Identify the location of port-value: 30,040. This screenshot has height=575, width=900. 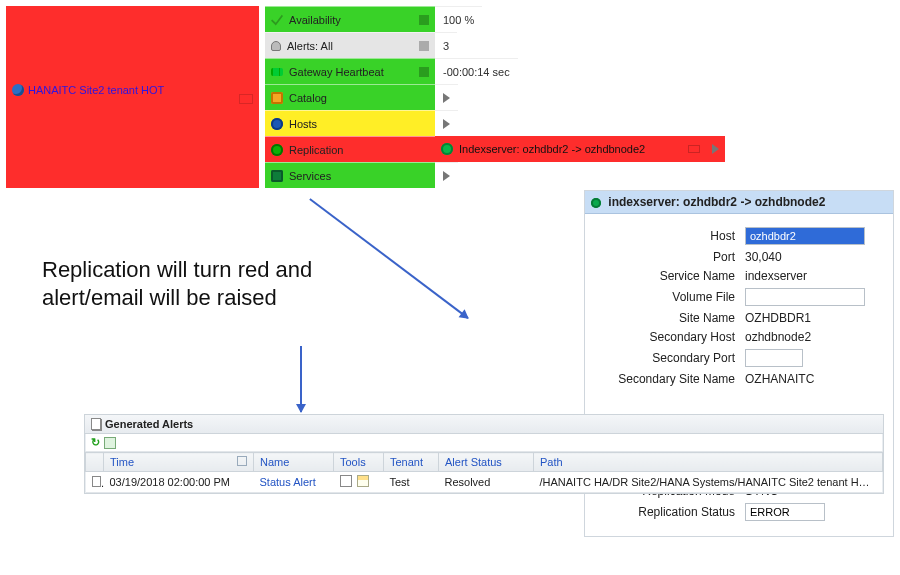
(764, 257).